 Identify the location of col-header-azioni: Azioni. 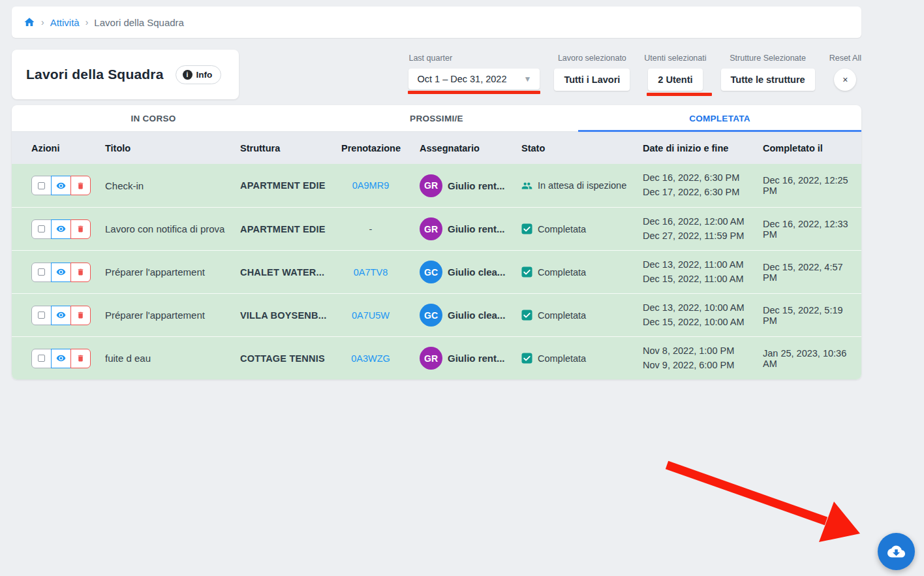
(68, 148).